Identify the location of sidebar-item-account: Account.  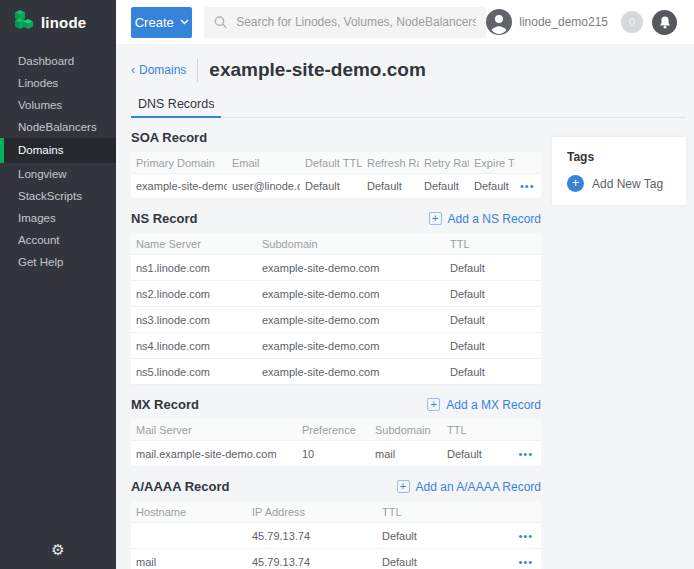
(58, 240).